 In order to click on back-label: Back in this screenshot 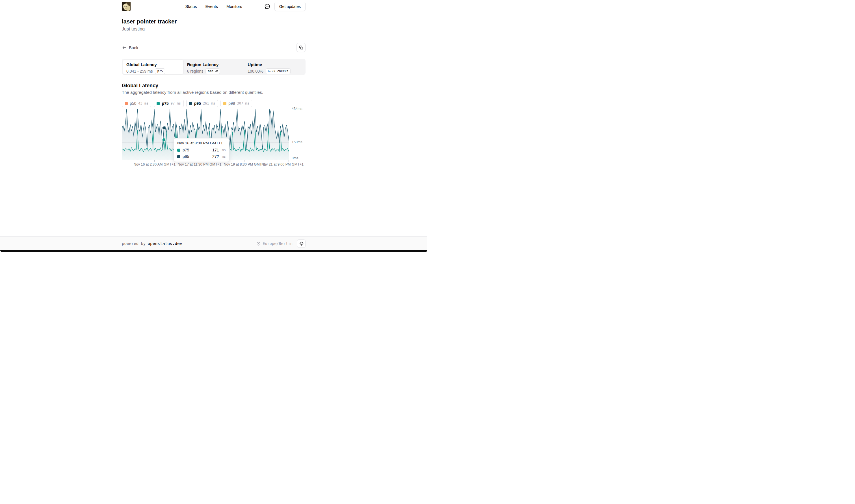, I will do `click(133, 48)`.